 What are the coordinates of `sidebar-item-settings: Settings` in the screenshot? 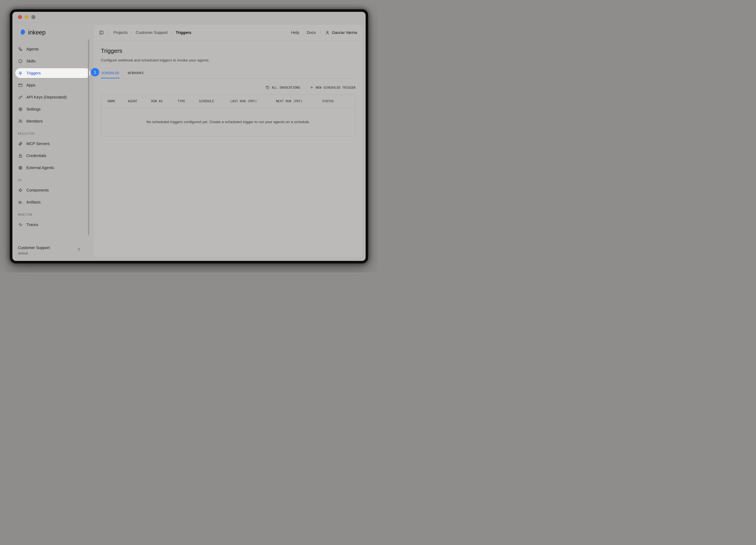 It's located at (53, 109).